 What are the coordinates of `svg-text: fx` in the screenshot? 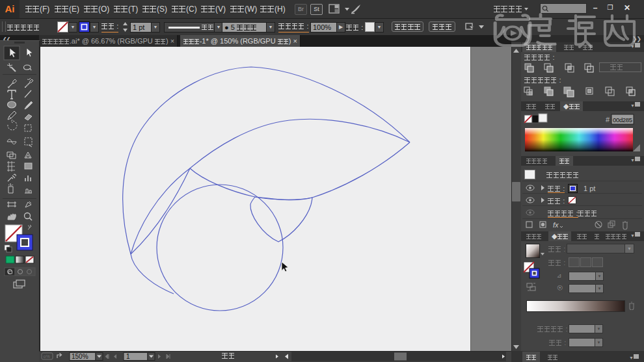 It's located at (556, 225).